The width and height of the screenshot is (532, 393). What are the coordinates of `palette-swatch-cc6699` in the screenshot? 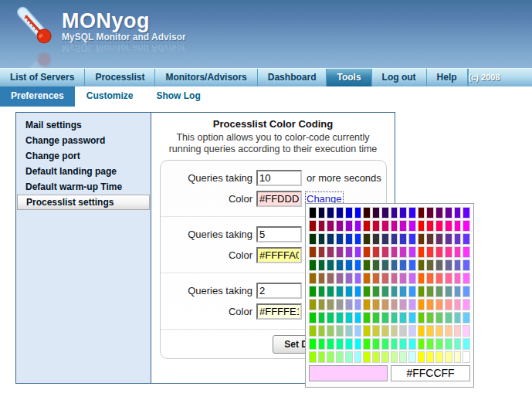 It's located at (395, 278).